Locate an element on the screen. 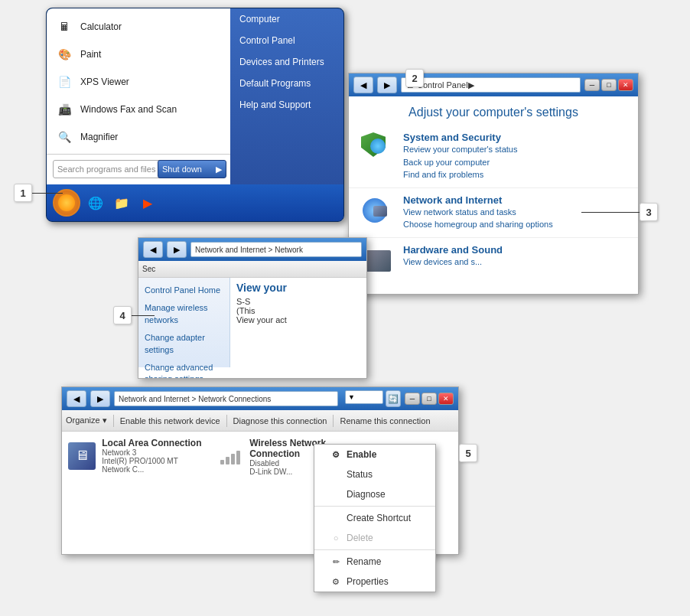 The height and width of the screenshot is (616, 690). menu-item-label: Windows Fax and Scan is located at coordinates (129, 109).